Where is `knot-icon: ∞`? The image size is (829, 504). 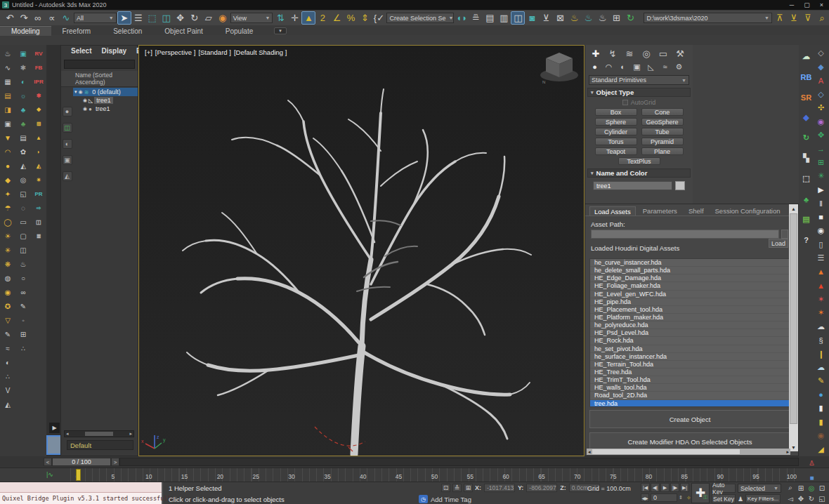 knot-icon: ∞ is located at coordinates (23, 292).